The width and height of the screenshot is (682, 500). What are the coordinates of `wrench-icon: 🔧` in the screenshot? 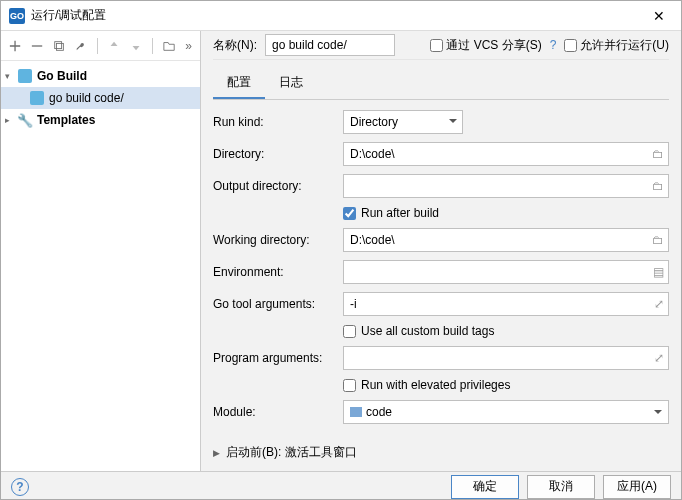 It's located at (25, 120).